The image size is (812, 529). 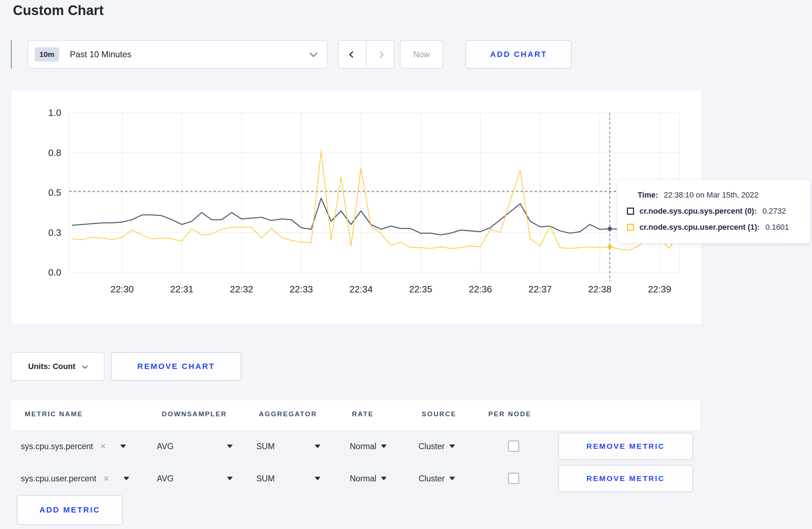 I want to click on x-axis-tick-label: 22:37, so click(x=540, y=289).